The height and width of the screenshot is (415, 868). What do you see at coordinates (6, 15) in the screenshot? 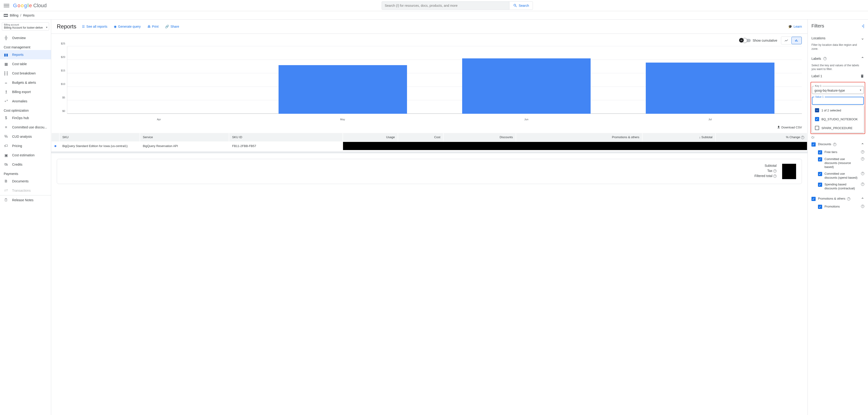
I see `billing-icon` at bounding box center [6, 15].